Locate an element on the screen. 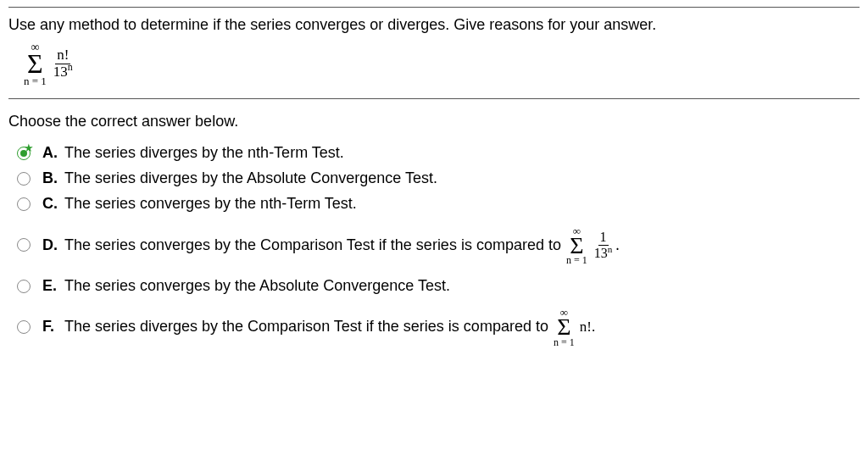 This screenshot has height=455, width=868. correct-star-icon: ★ is located at coordinates (29, 147).